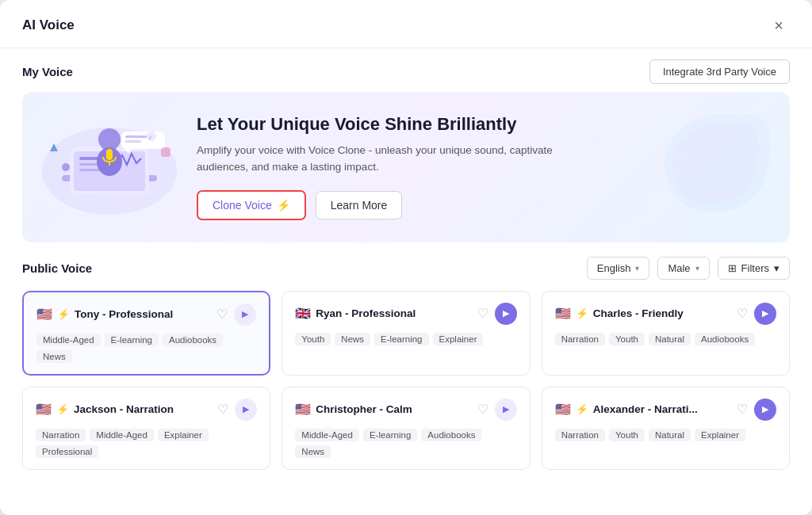  I want to click on clone-voice-button: Clone Voice ⚡, so click(251, 205).